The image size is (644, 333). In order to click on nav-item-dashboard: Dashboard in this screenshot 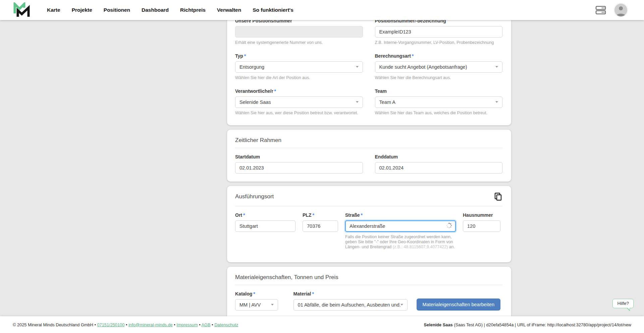, I will do `click(155, 10)`.